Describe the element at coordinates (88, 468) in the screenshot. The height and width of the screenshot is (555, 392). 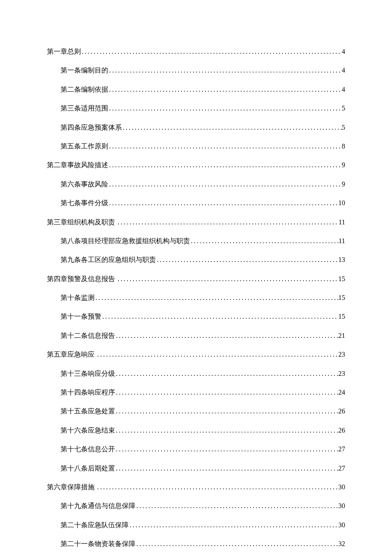
I see `toc-entry-title: 第十八条后期处置` at that location.